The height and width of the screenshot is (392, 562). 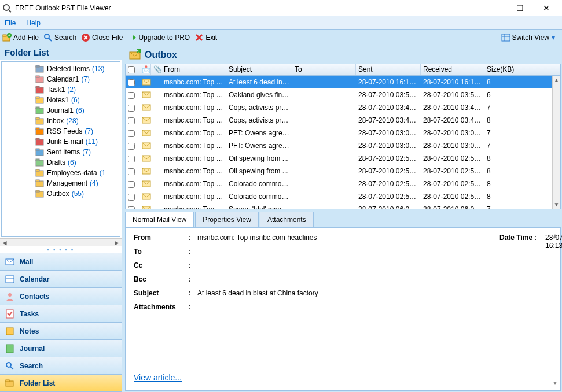 What do you see at coordinates (145, 69) in the screenshot?
I see `col-flag-icon: 📩` at bounding box center [145, 69].